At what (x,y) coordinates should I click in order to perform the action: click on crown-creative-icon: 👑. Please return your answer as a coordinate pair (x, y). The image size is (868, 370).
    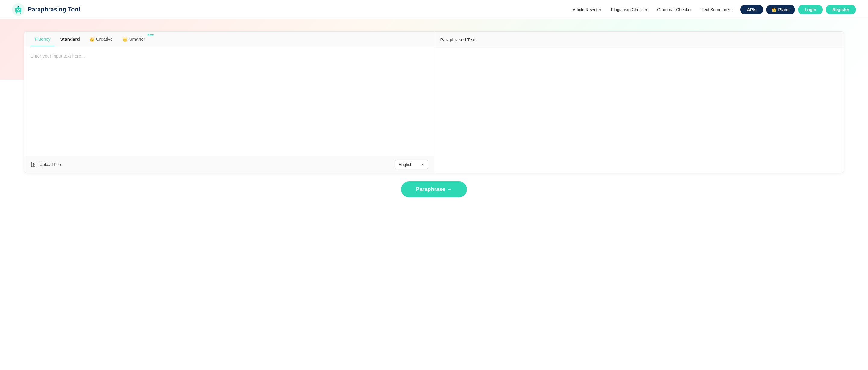
    Looking at the image, I should click on (92, 39).